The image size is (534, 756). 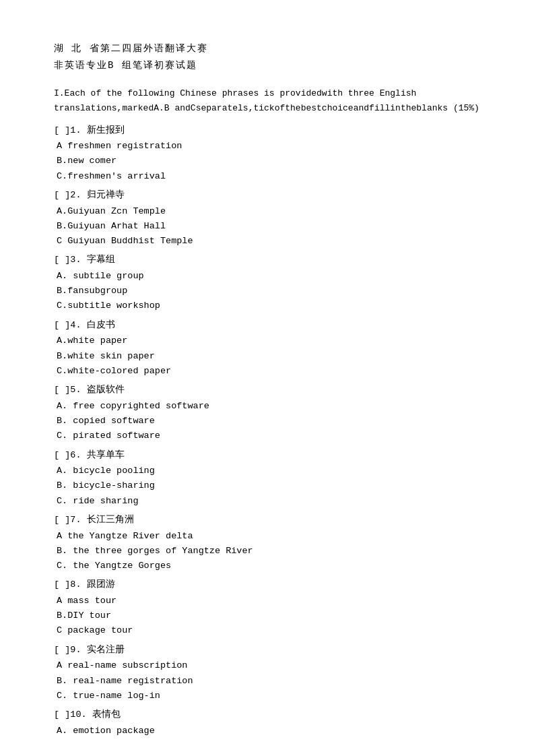 What do you see at coordinates (268, 276) in the screenshot?
I see `question-3-option-1: A. subtile group` at bounding box center [268, 276].